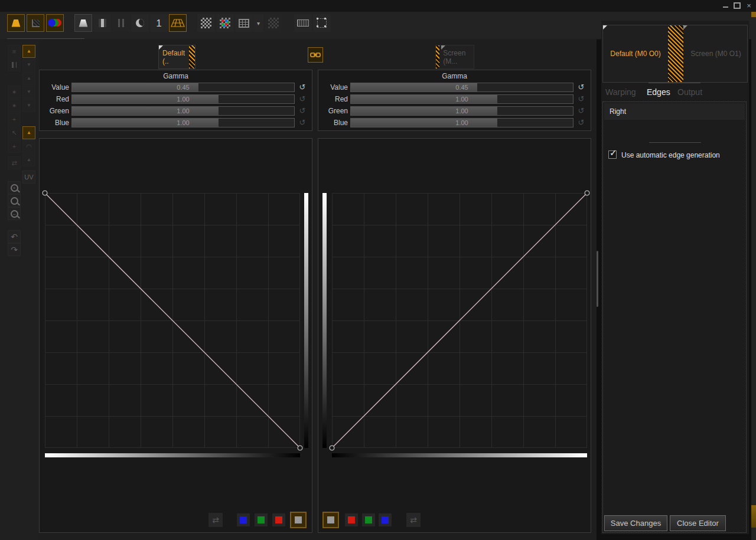  Describe the element at coordinates (749, 6) in the screenshot. I see `close-button: ×` at that location.